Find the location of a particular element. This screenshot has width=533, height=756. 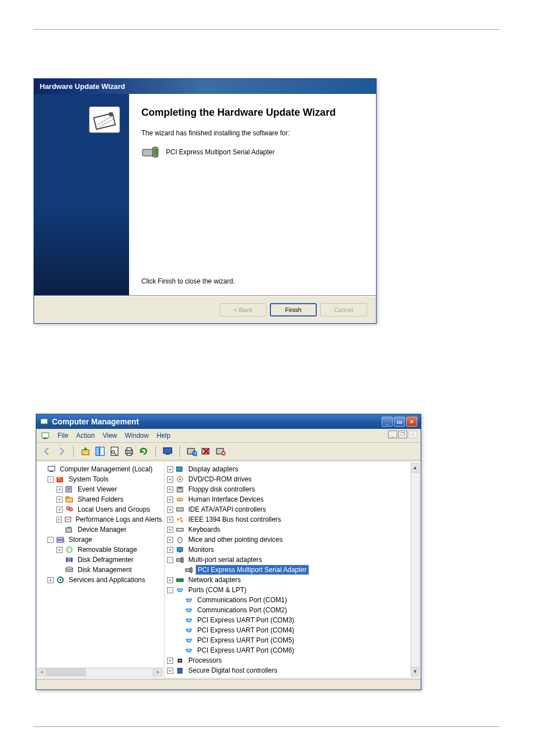

tree-storage: - Storage is located at coordinates (106, 540).